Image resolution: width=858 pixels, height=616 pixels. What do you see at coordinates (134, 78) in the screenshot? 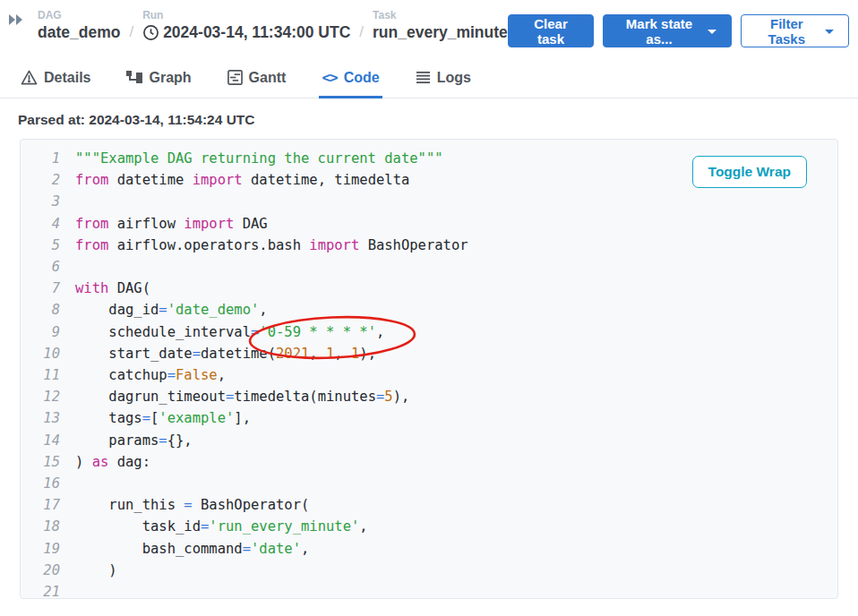
I see `graph-nodes-icon` at bounding box center [134, 78].